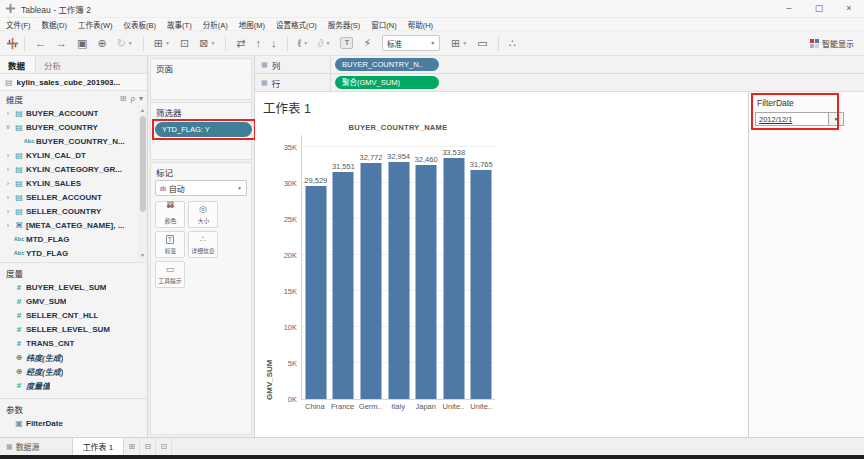  Describe the element at coordinates (240, 44) in the screenshot. I see `swap-axes-icon: ⇄` at that location.